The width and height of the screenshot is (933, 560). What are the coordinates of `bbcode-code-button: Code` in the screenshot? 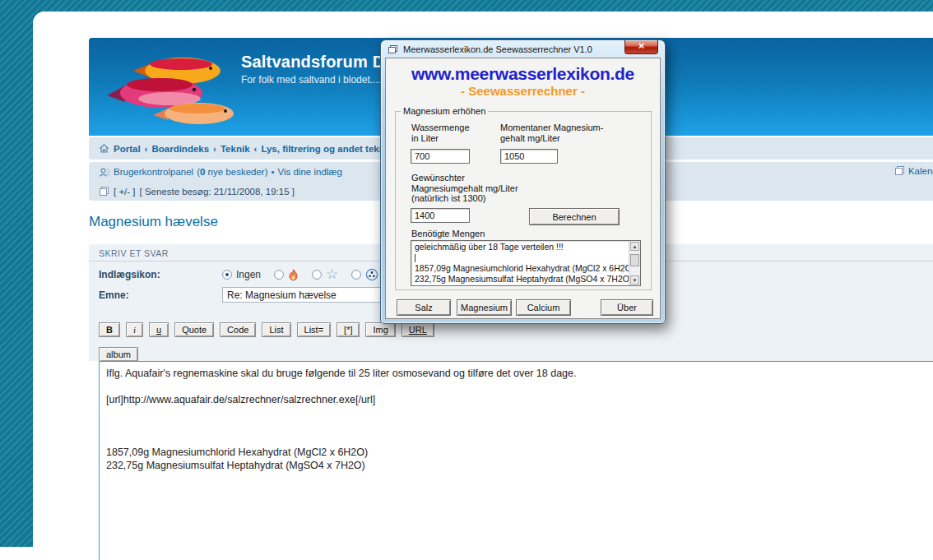 It's located at (238, 330).